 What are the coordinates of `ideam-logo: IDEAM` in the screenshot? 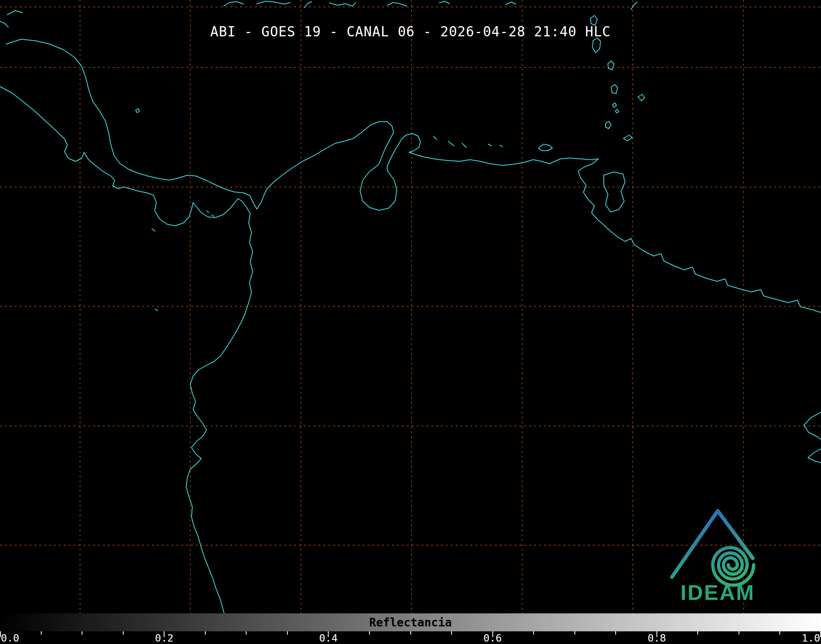 It's located at (718, 555).